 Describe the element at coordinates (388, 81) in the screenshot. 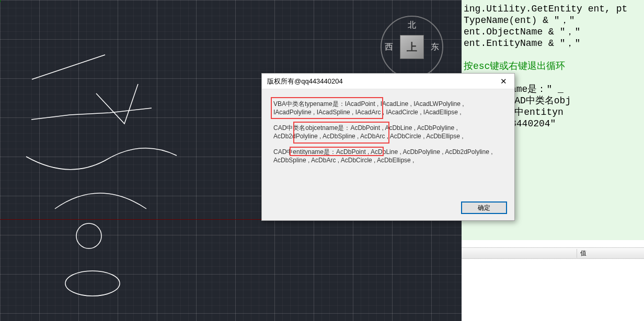

I see `dialog-titlebar: 版权所有@qq443440204 ✕` at that location.